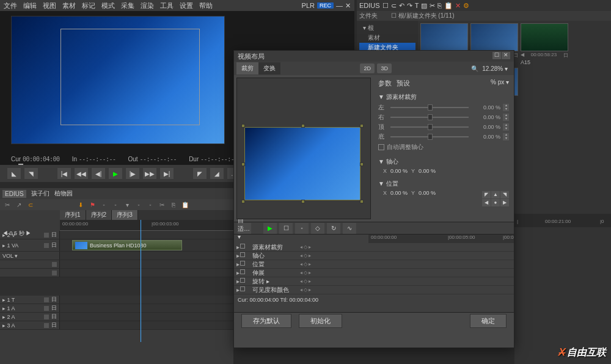  I want to click on top-slider, so click(430, 127).